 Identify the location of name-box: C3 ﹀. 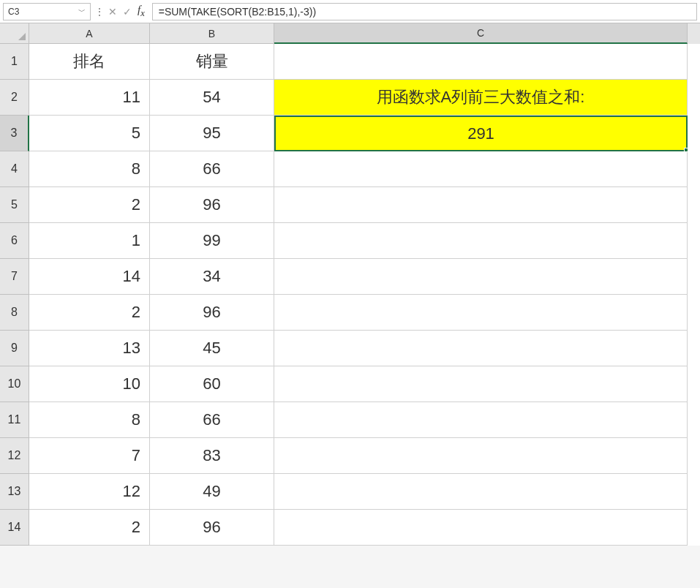
(47, 12).